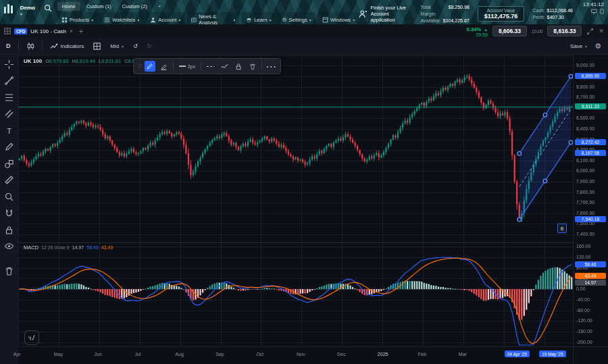  I want to click on spread-value: 10.00, so click(537, 31).